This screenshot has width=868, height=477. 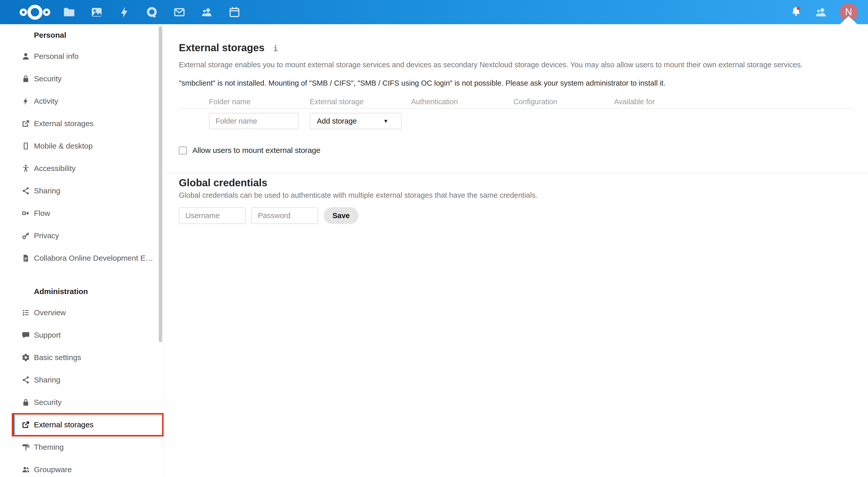 What do you see at coordinates (82, 124) in the screenshot?
I see `sidebar-item-external-storages-personal: External storages` at bounding box center [82, 124].